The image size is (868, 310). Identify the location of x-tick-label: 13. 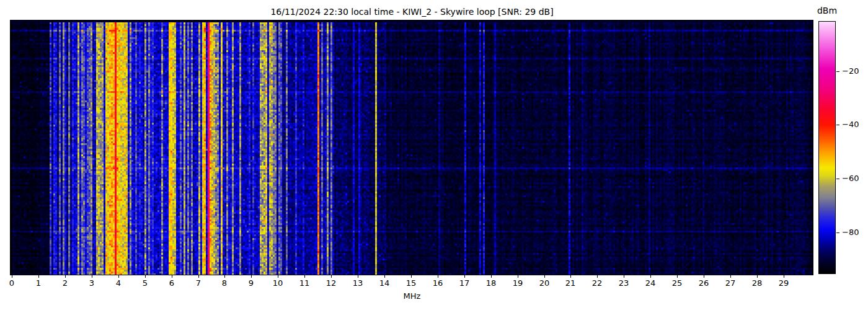
(358, 283).